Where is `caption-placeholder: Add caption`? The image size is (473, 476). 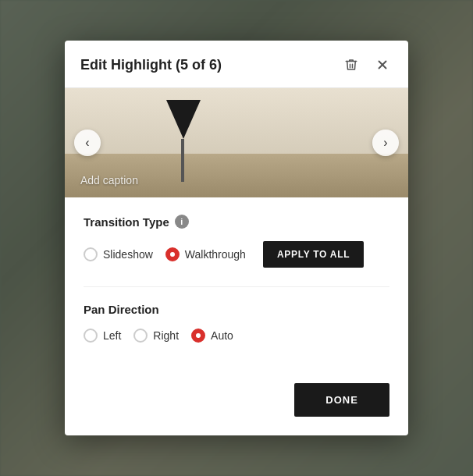 caption-placeholder: Add caption is located at coordinates (109, 180).